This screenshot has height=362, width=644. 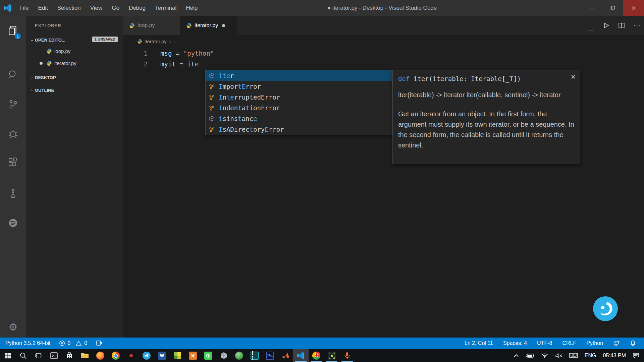 I want to click on wifi-icon, so click(x=545, y=356).